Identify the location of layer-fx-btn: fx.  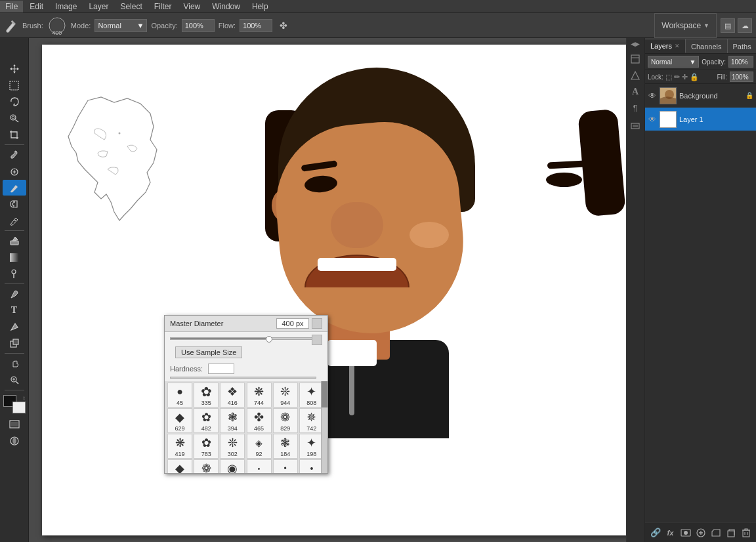
(671, 533).